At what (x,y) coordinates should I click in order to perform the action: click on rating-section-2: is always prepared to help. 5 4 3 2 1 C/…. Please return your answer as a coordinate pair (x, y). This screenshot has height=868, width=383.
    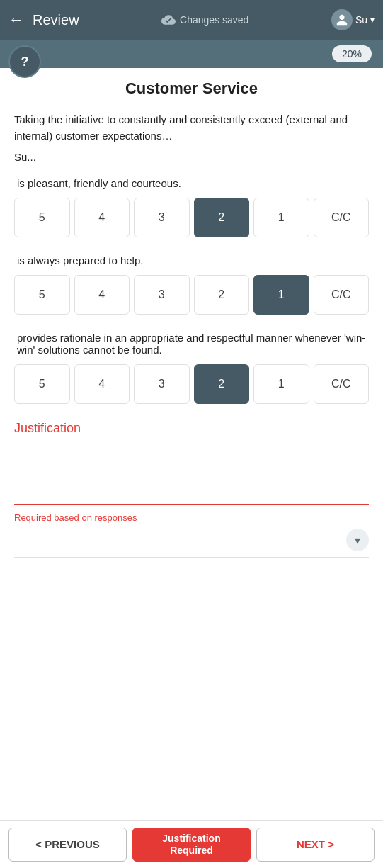
    Looking at the image, I should click on (191, 285).